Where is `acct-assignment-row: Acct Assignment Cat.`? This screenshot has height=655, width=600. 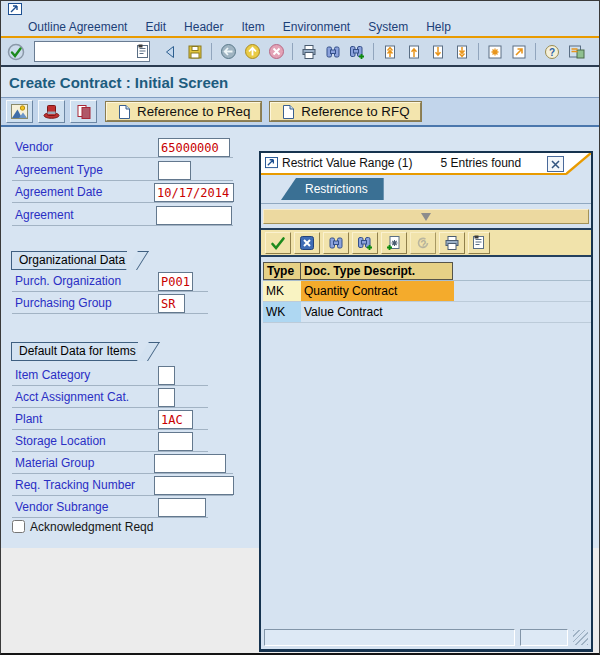 acct-assignment-row: Acct Assignment Cat. is located at coordinates (129, 398).